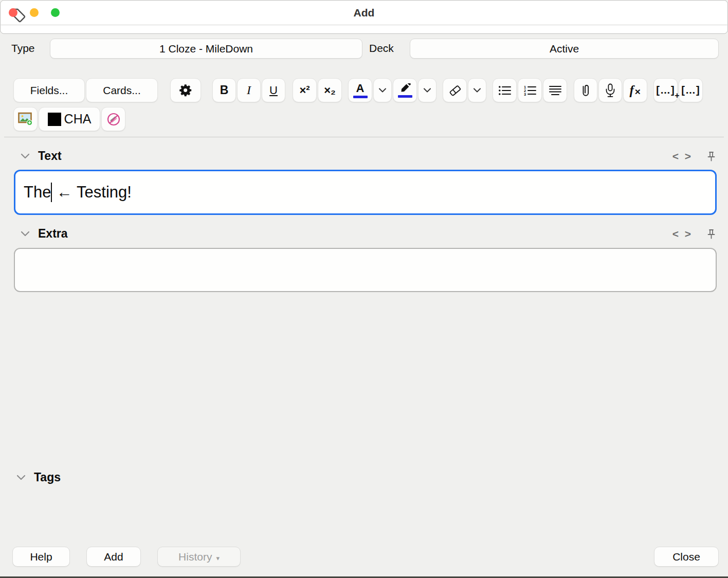  I want to click on no-highlight-icon, so click(114, 119).